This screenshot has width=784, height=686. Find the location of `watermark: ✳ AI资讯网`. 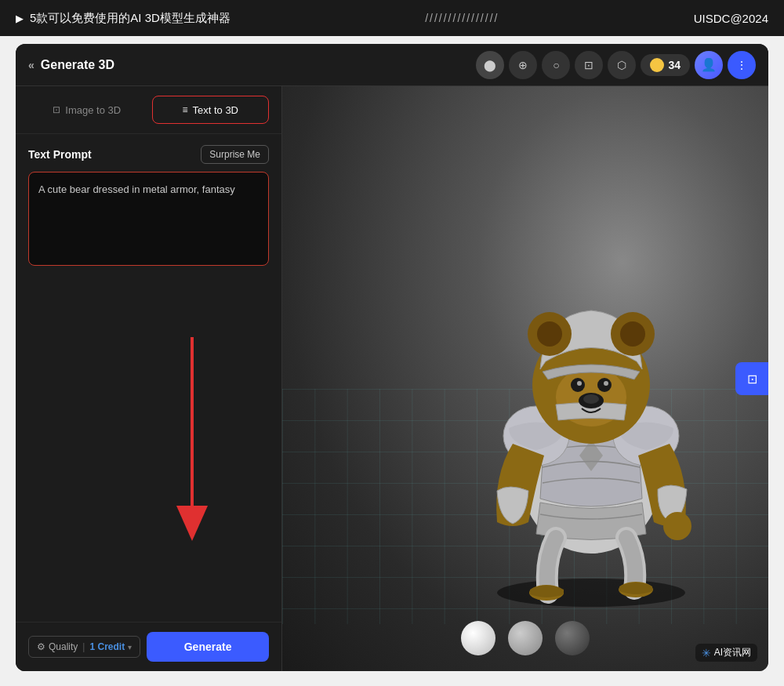

watermark: ✳ AI资讯网 is located at coordinates (726, 652).